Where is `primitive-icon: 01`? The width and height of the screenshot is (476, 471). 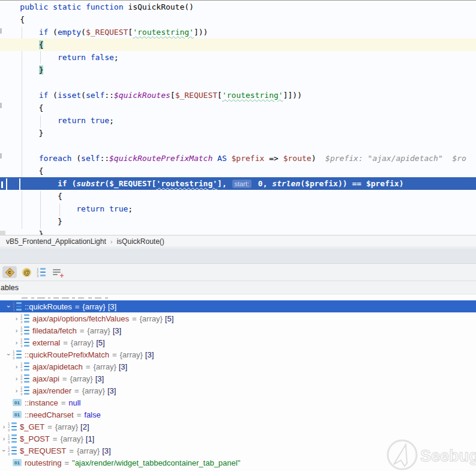
primitive-icon: 01 is located at coordinates (17, 403).